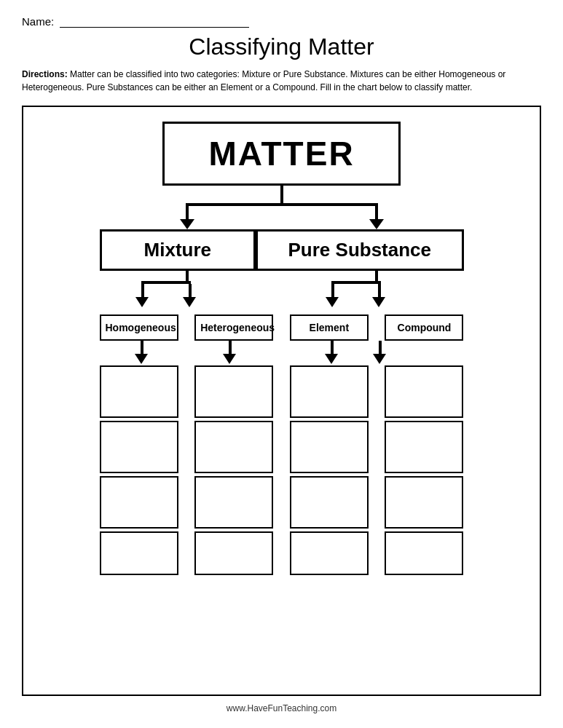  Describe the element at coordinates (282, 250) in the screenshot. I see `level1-row: Mixture Pure Substance` at that location.